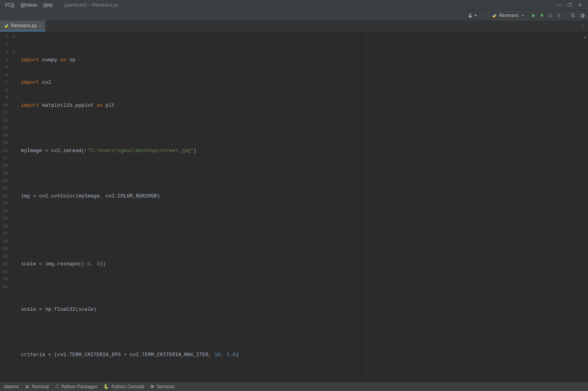  I want to click on terminal-tool: ▣Terminal, so click(37, 387).